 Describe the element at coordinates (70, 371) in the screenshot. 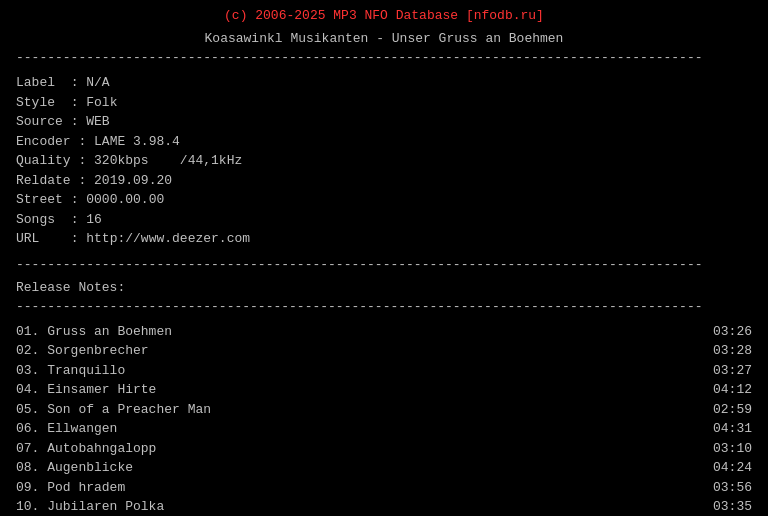

I see `track-title: 03. Tranquillo` at that location.